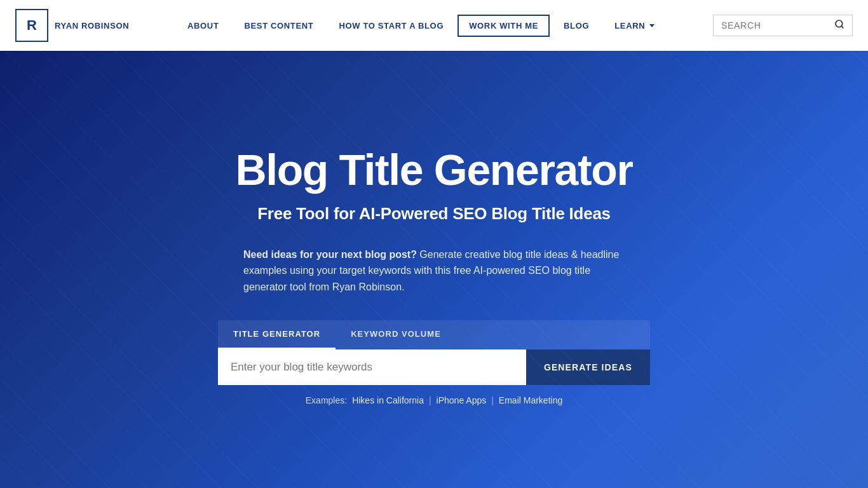 The image size is (868, 488). What do you see at coordinates (396, 335) in the screenshot?
I see `tab-keyword-volume: KEYWORD VOLUME` at bounding box center [396, 335].